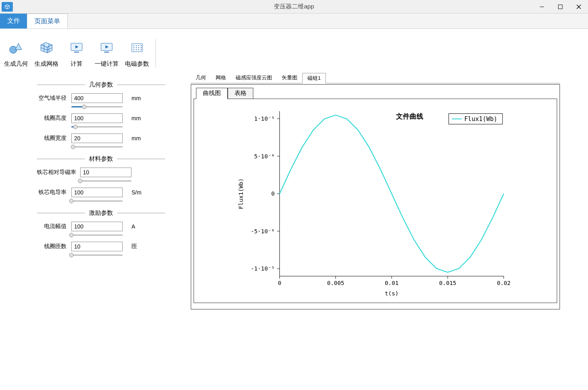 The image size is (588, 390). What do you see at coordinates (265, 119) in the screenshot?
I see `svg-text: 1·10⁻⁵` at bounding box center [265, 119].